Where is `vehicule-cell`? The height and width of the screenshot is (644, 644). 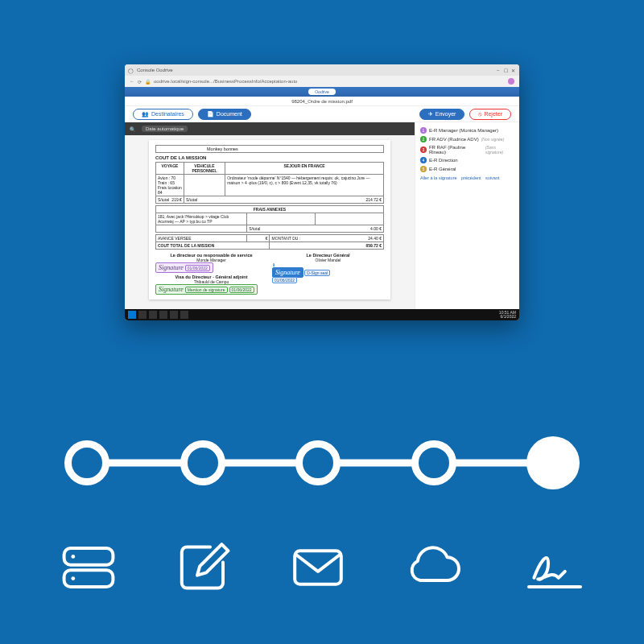 vehicule-cell is located at coordinates (204, 185).